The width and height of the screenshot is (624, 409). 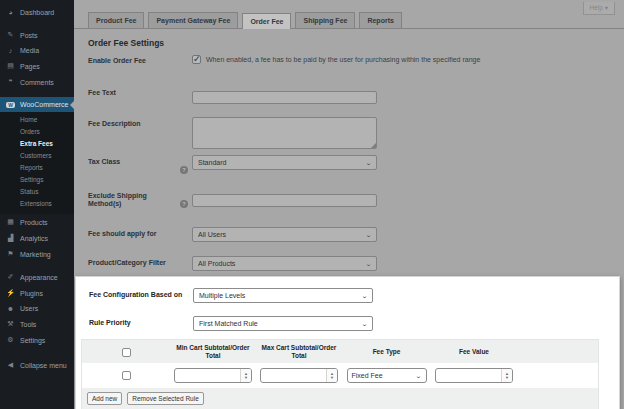 What do you see at coordinates (37, 132) in the screenshot?
I see `submenu-item-orders: Orders` at bounding box center [37, 132].